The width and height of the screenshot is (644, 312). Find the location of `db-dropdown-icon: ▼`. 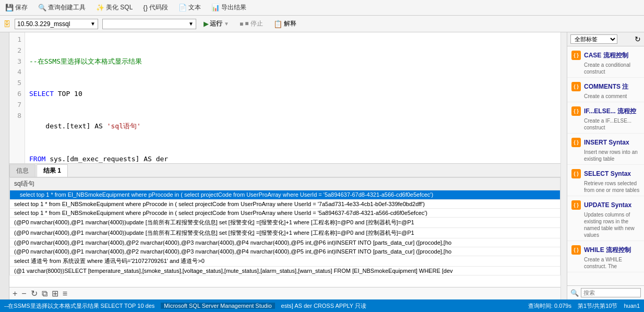

db-dropdown-icon: ▼ is located at coordinates (93, 24).